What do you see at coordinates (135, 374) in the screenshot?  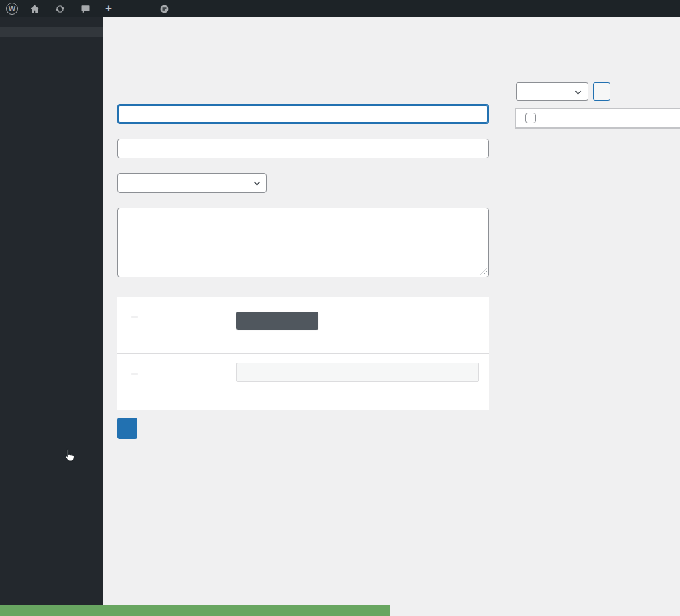 I see `writer-work-name-value` at bounding box center [135, 374].